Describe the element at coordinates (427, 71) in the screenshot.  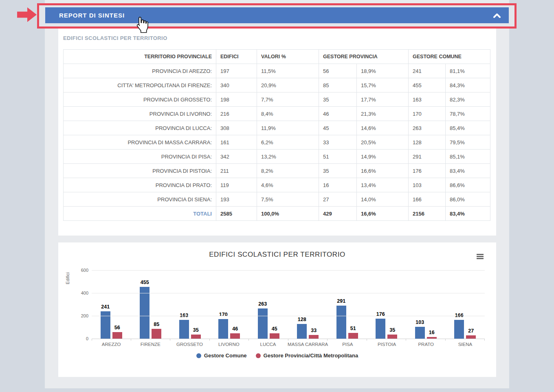
I see `table-cell: 241` at that location.